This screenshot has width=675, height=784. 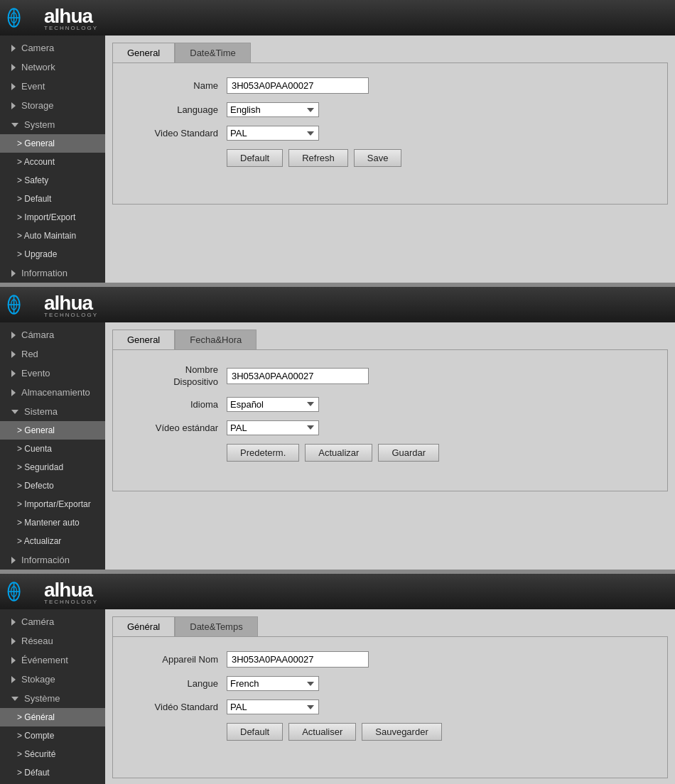 I want to click on sidebar-item-camara-2: Cámara, so click(x=53, y=335).